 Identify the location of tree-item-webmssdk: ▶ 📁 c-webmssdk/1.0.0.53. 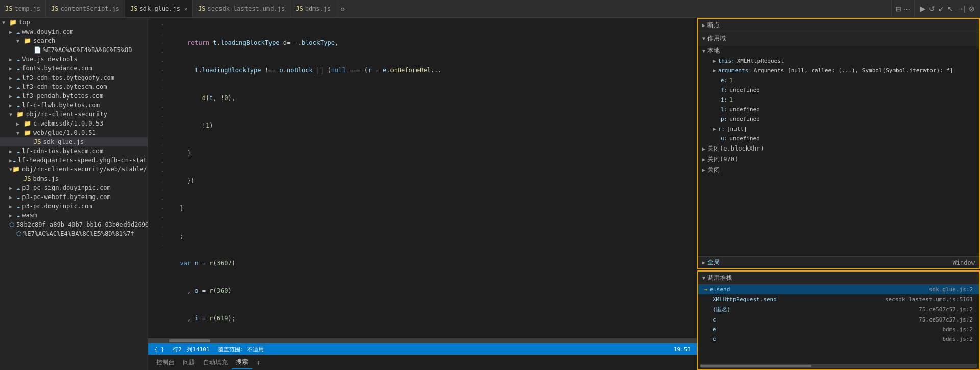
(74, 124).